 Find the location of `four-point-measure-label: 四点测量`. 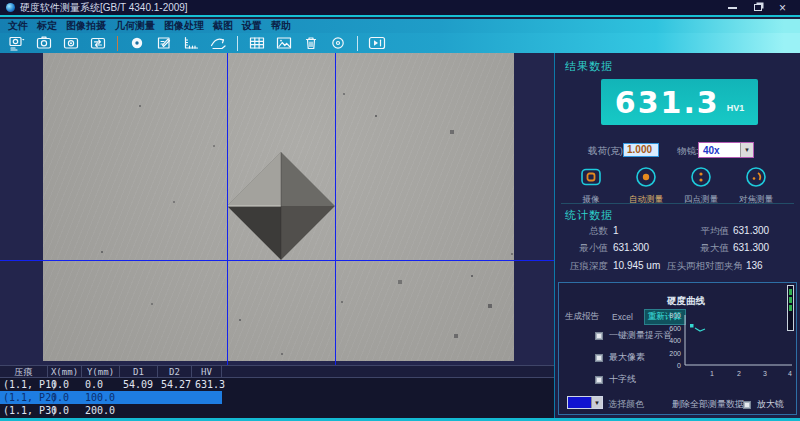

four-point-measure-label: 四点测量 is located at coordinates (701, 200).